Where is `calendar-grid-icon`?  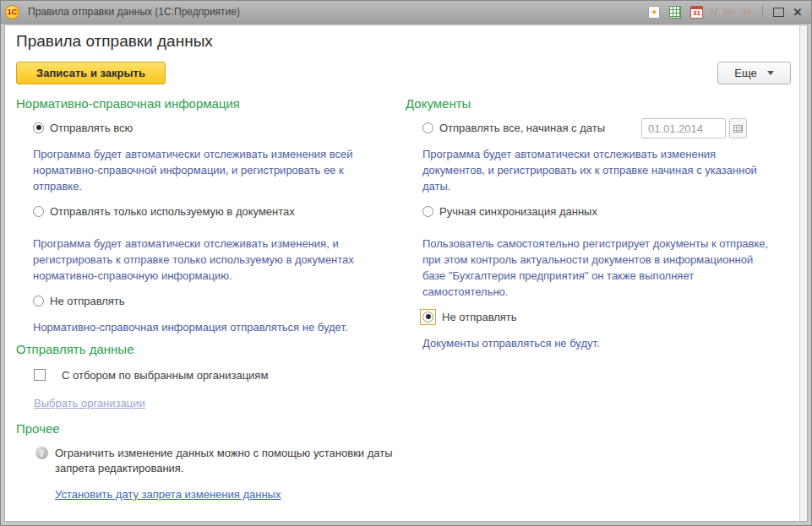 calendar-grid-icon is located at coordinates (738, 128).